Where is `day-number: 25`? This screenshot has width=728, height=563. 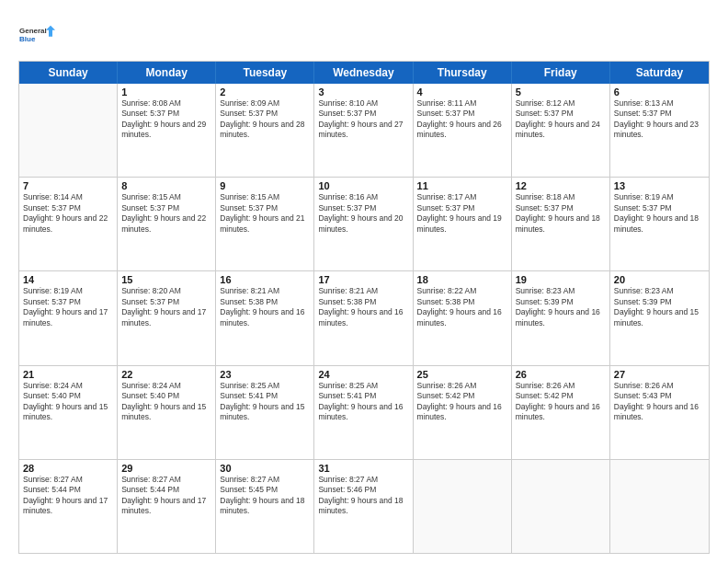 day-number: 25 is located at coordinates (462, 374).